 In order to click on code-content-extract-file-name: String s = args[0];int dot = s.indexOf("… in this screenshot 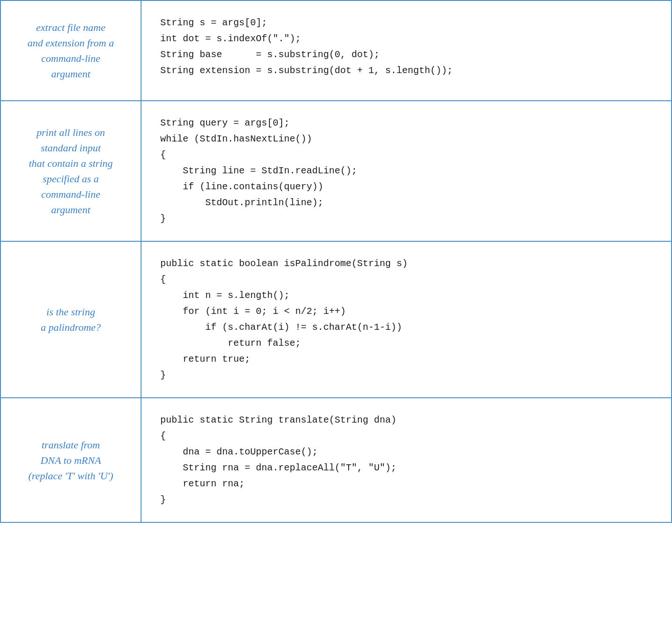, I will do `click(406, 47)`.